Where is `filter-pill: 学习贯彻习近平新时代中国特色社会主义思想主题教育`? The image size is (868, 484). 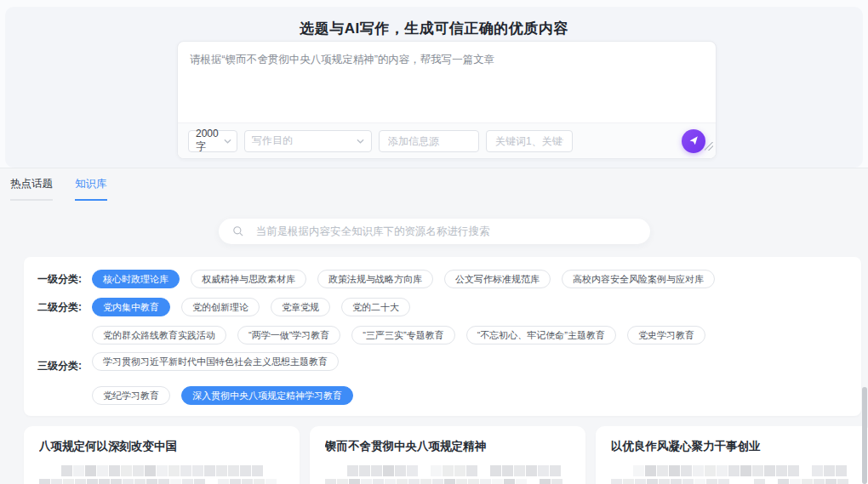 filter-pill: 学习贯彻习近平新时代中国特色社会主义思想主题教育 is located at coordinates (215, 362).